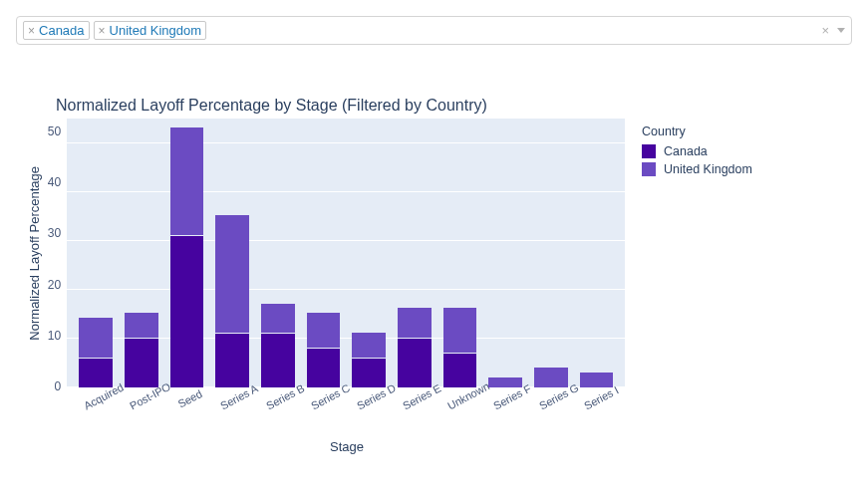 The height and width of the screenshot is (500, 868). What do you see at coordinates (54, 131) in the screenshot?
I see `y-tick: 50` at bounding box center [54, 131].